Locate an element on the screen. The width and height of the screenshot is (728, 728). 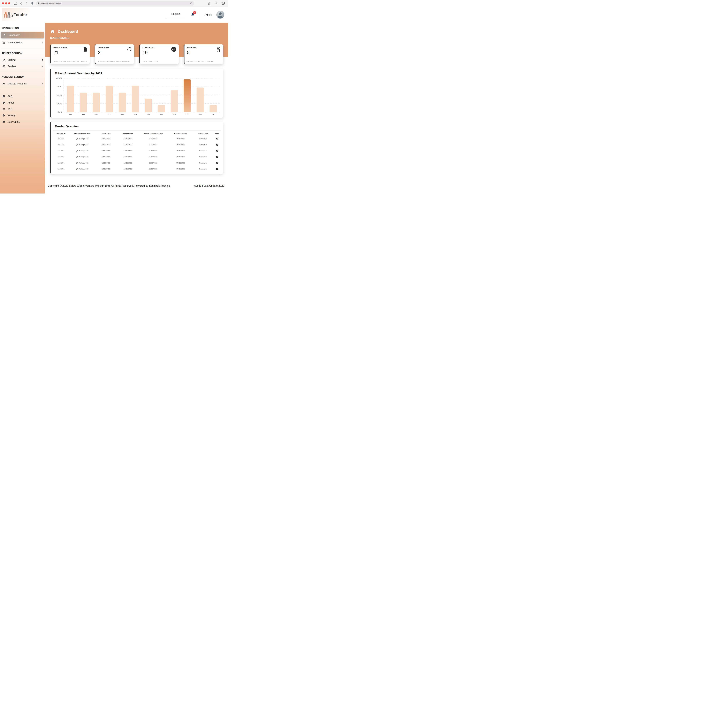
chart-bar-oct is located at coordinates (187, 96).